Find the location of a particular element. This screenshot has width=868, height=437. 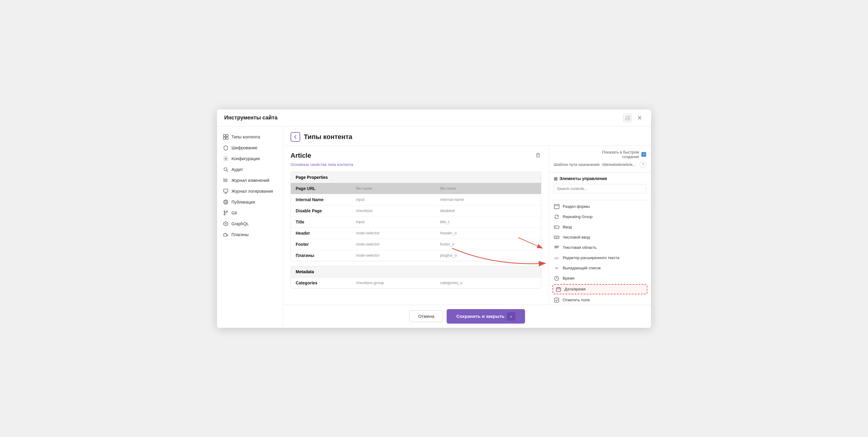

sidebar-item-audit: Аудит is located at coordinates (250, 170).